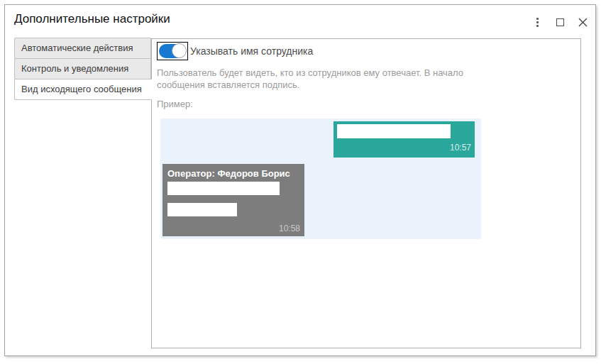 This screenshot has height=364, width=601. What do you see at coordinates (461, 148) in the screenshot?
I see `message-time: 10:57` at bounding box center [461, 148].